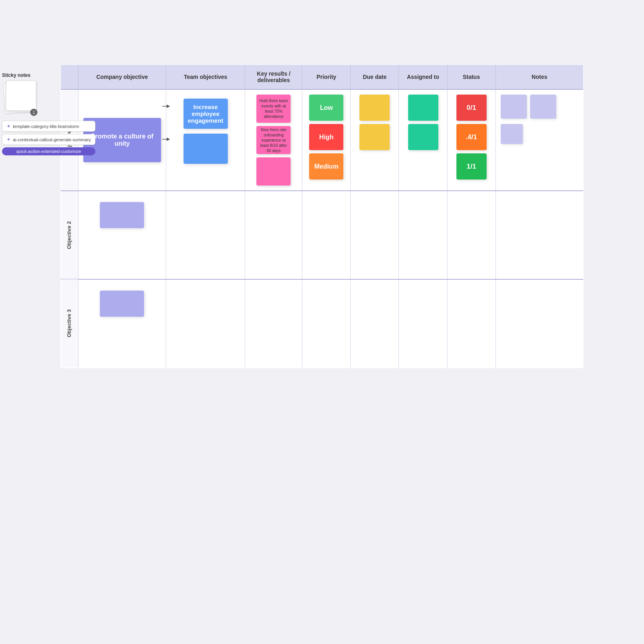  I want to click on note-sticky-1c, so click(512, 134).